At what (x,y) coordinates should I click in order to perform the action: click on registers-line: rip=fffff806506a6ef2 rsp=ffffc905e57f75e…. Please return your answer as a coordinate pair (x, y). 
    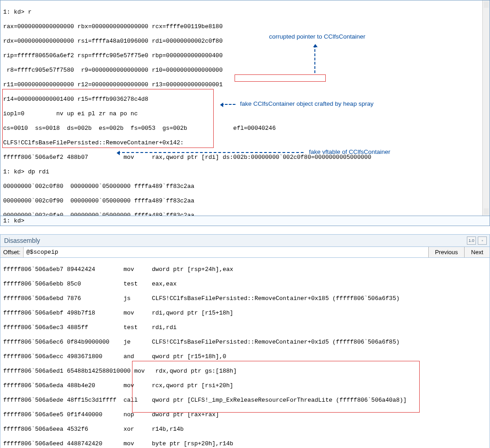
    Looking at the image, I should click on (245, 56).